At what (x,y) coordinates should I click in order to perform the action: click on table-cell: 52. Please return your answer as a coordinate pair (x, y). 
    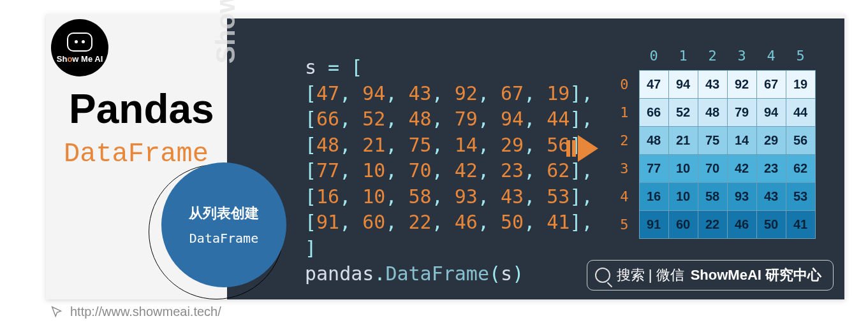
    Looking at the image, I should click on (683, 112).